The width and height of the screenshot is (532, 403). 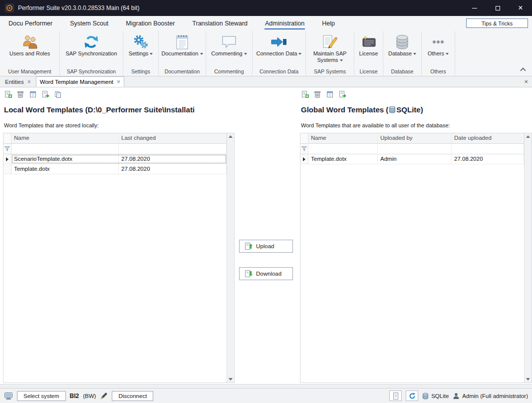 I want to click on documentation-button: Documentation, so click(x=182, y=49).